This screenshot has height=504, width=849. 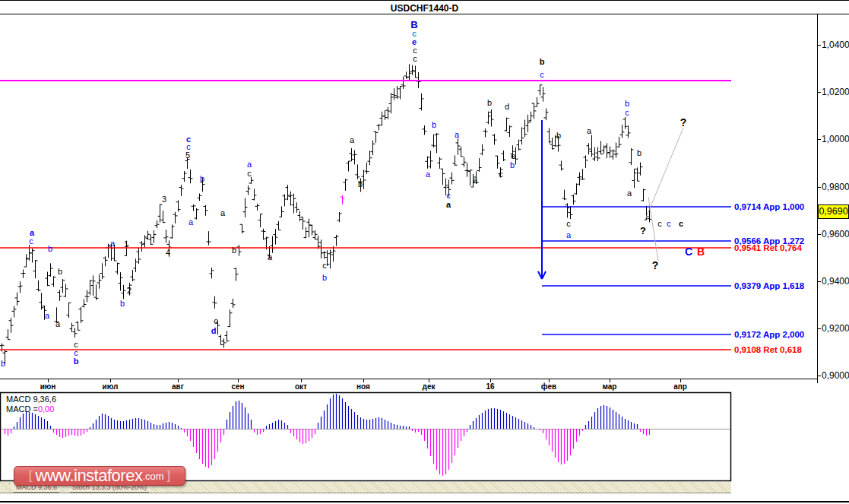 What do you see at coordinates (30, 476) in the screenshot?
I see `banner-bracket-left: [` at bounding box center [30, 476].